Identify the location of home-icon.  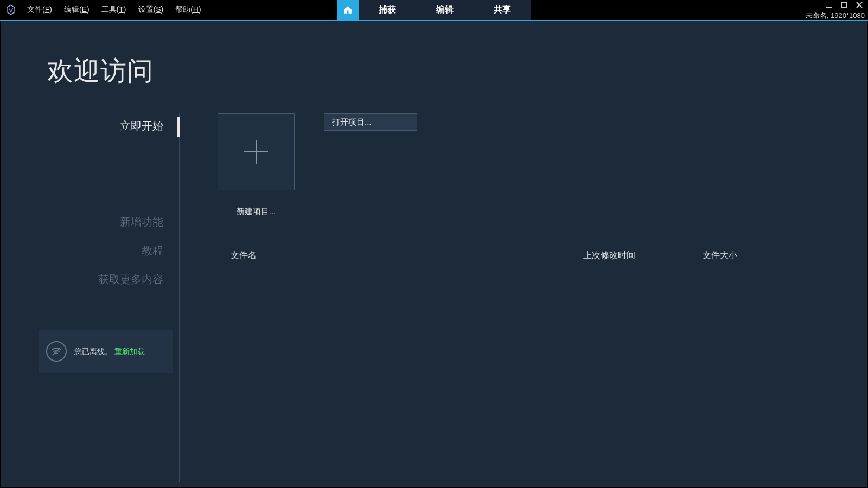
(348, 10).